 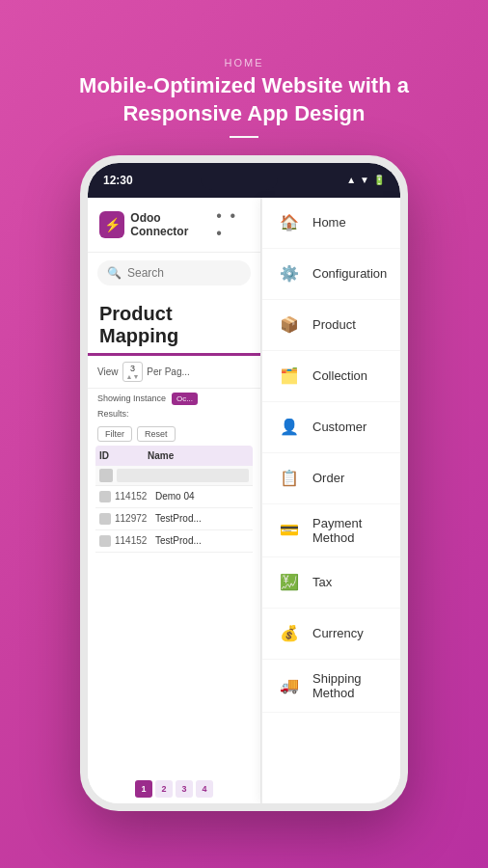 I want to click on page-header: HOME Mobile-Optimized Website with a Res…, so click(x=244, y=96).